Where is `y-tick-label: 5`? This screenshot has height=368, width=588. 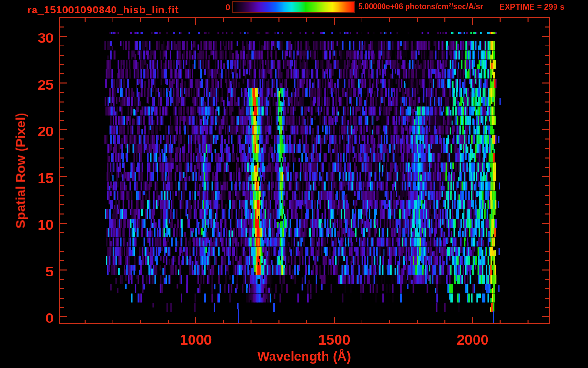 y-tick-label: 5 is located at coordinates (37, 272).